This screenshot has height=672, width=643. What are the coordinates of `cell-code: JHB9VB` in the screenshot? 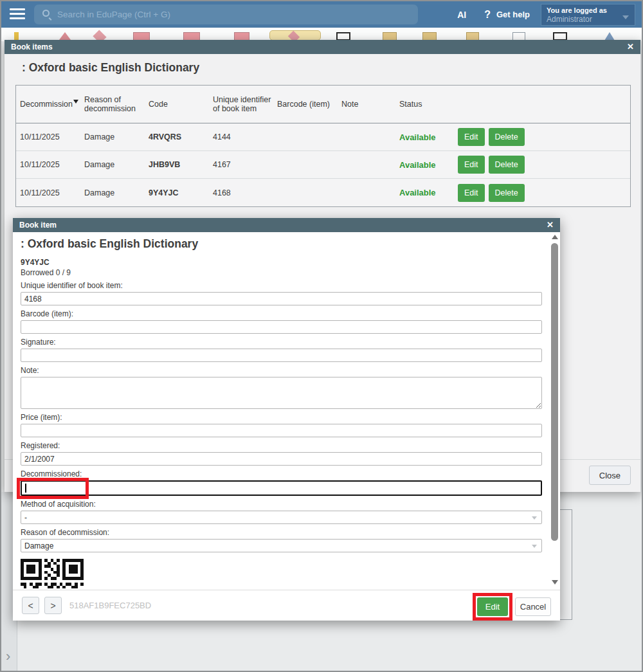 It's located at (177, 165).